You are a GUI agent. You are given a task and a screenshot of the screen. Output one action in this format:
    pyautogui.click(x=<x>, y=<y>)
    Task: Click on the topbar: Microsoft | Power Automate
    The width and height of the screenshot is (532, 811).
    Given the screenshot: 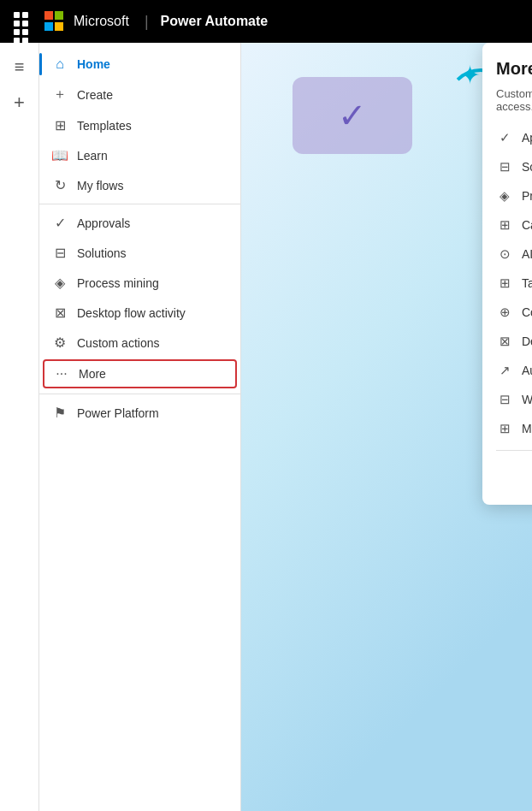 What is the action you would take?
    pyautogui.click(x=266, y=21)
    